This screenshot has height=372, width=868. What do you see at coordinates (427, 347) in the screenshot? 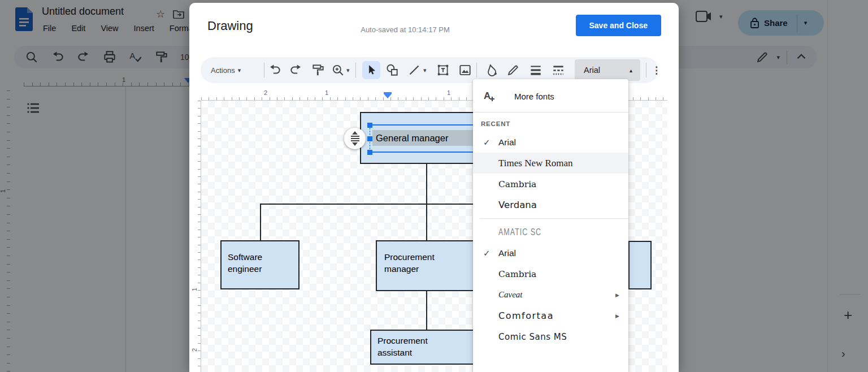
I see `org-box-procurement-assistant: Procurement assistant` at bounding box center [427, 347].